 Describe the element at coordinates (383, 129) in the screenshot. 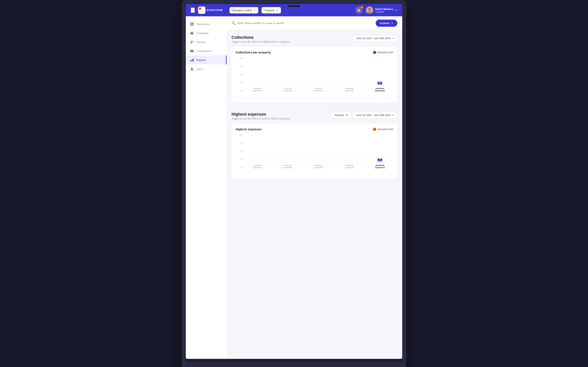

I see `highest-expenses-legend: Amount in Ksh` at that location.